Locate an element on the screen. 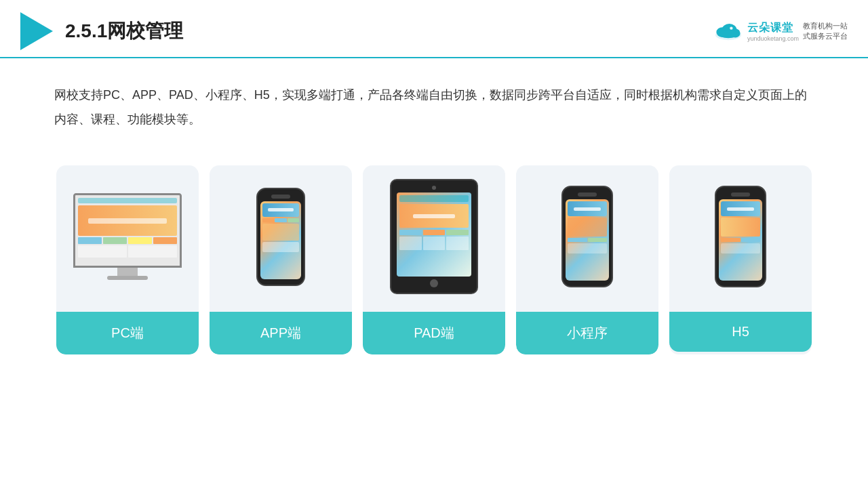  phone-h5-icon is located at coordinates (741, 237).